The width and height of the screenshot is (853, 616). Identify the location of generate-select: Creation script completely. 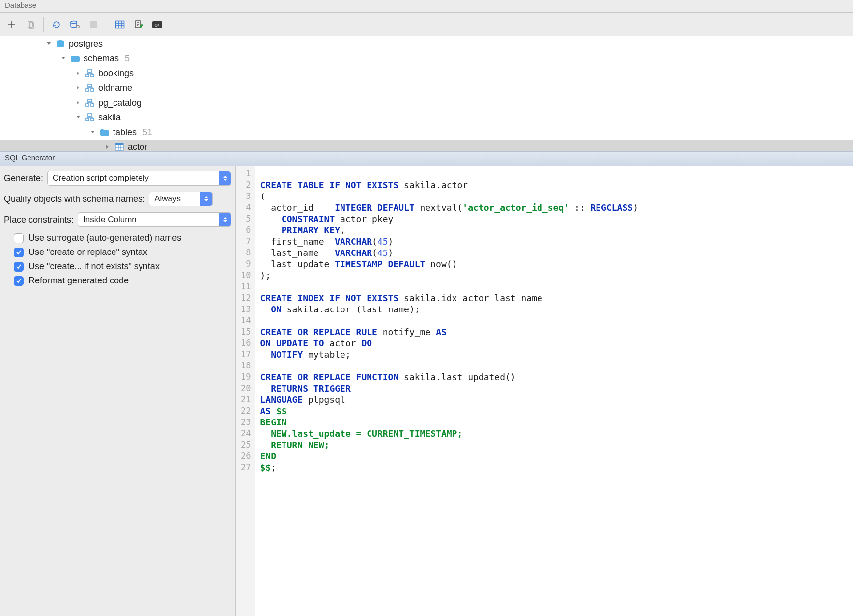
(140, 178).